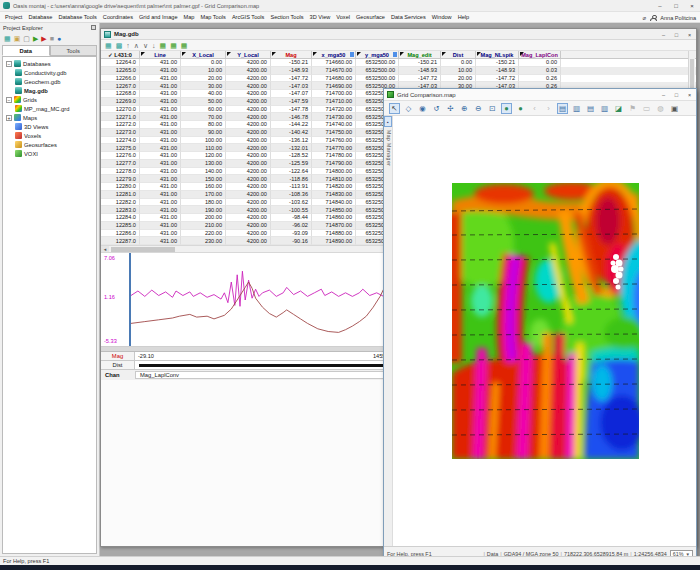  What do you see at coordinates (576, 108) in the screenshot?
I see `page-shadow-view-icon: ▥` at bounding box center [576, 108].